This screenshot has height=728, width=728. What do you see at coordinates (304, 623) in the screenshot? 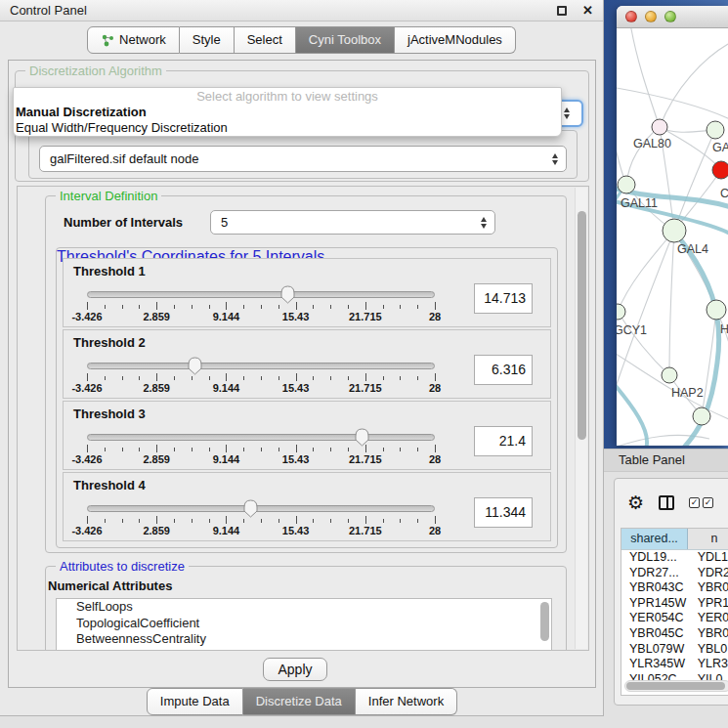
I see `attribute-item: TopologicalCoefficient` at bounding box center [304, 623].